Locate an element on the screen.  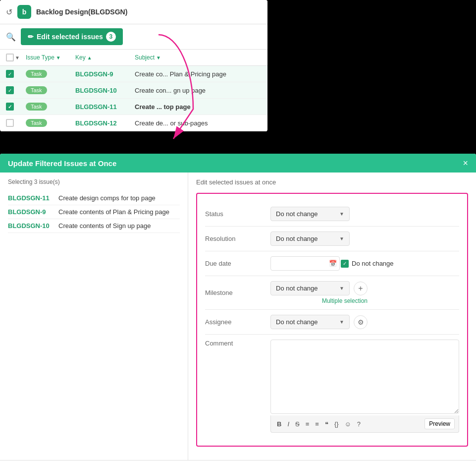
unordered-list-button: ≡ is located at coordinates (308, 424).